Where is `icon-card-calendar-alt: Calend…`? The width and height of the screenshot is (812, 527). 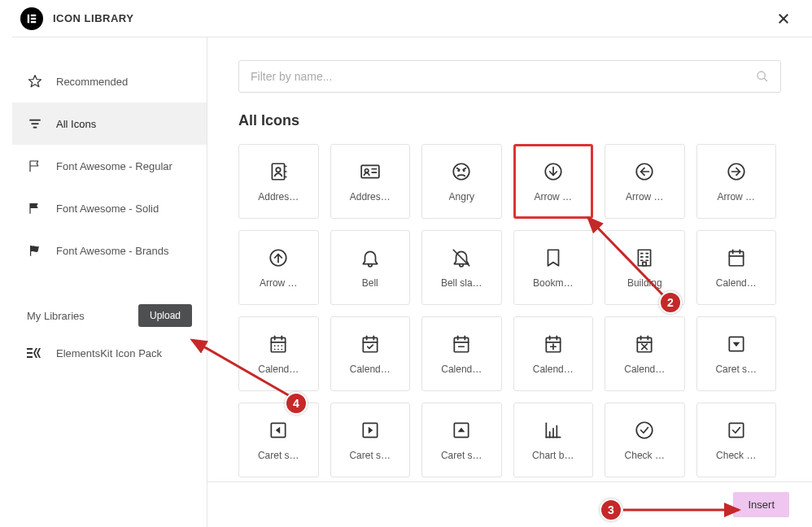
icon-card-calendar-alt: Calend… is located at coordinates (278, 354).